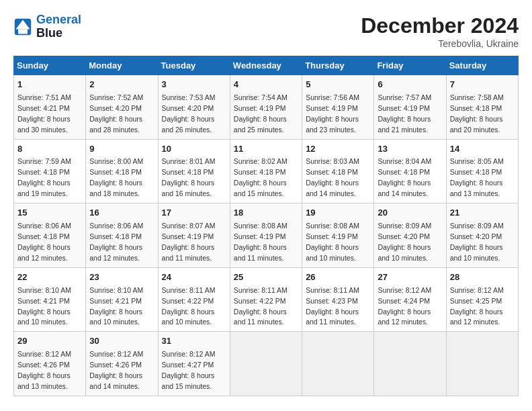 The height and width of the screenshot is (411, 532). I want to click on day-number: 28, so click(482, 278).